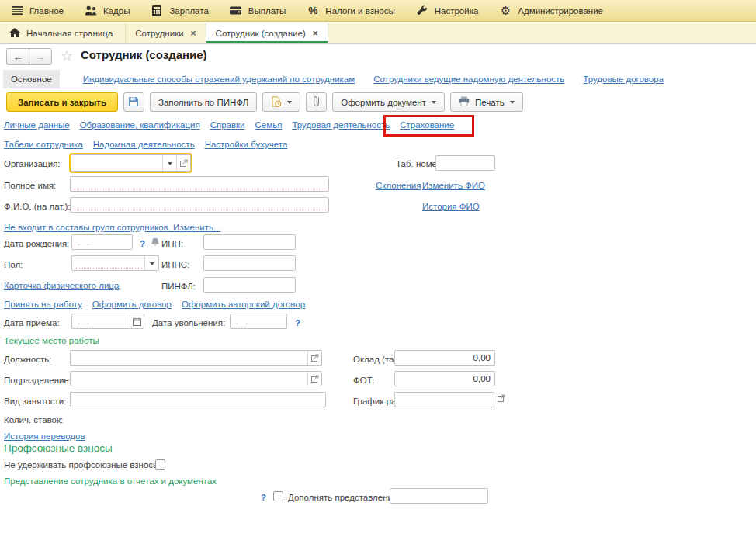 Image resolution: width=756 pixels, height=551 pixels. I want to click on full-name-input, so click(199, 184).